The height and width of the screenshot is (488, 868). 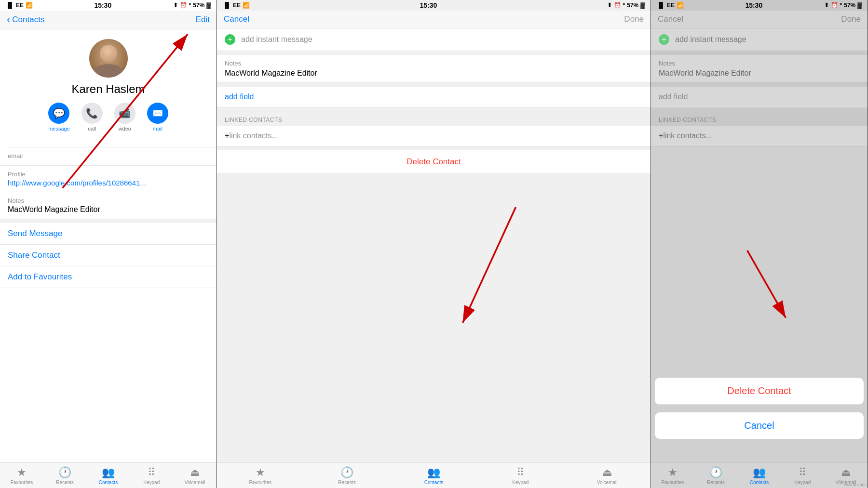 What do you see at coordinates (759, 473) in the screenshot?
I see `contacts-icon-3: 👥` at bounding box center [759, 473].